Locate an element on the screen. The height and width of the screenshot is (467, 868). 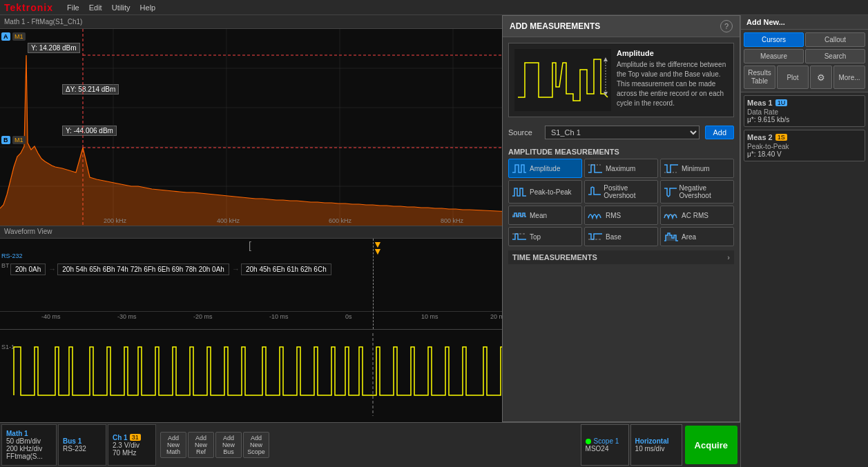
time-section-header: TIME MEASUREMENTS › is located at coordinates (621, 257).